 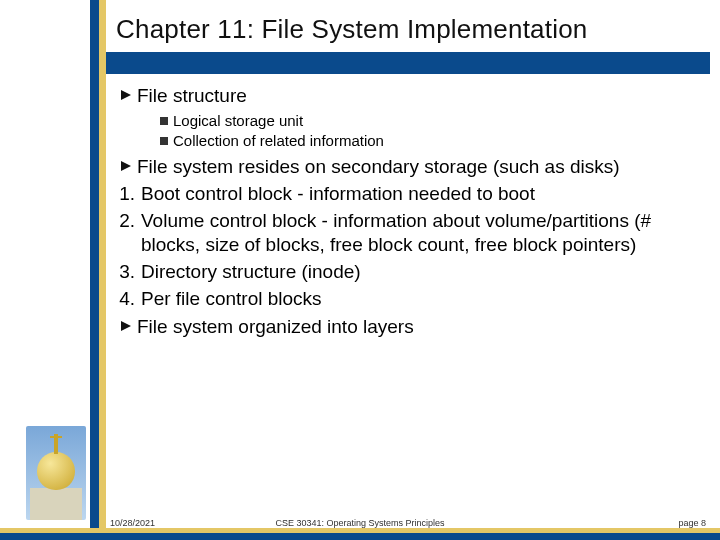 I want to click on item-number: 1., so click(x=128, y=194).